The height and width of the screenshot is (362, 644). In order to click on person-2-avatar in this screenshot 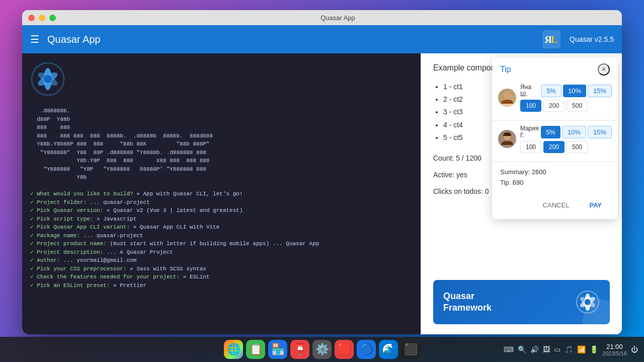, I will do `click(507, 139)`.